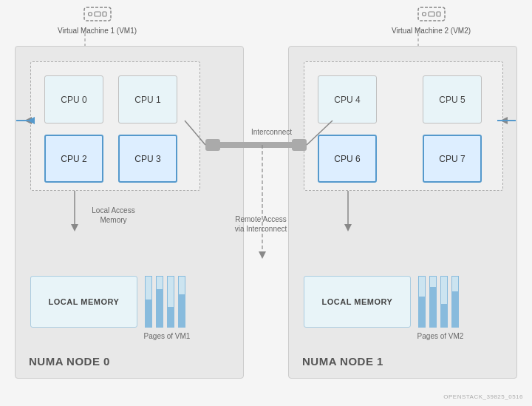  What do you see at coordinates (403, 126) in the screenshot?
I see `cpu-group-1: CPU 4 CPU 5 CPU 6 CPU 7` at bounding box center [403, 126].